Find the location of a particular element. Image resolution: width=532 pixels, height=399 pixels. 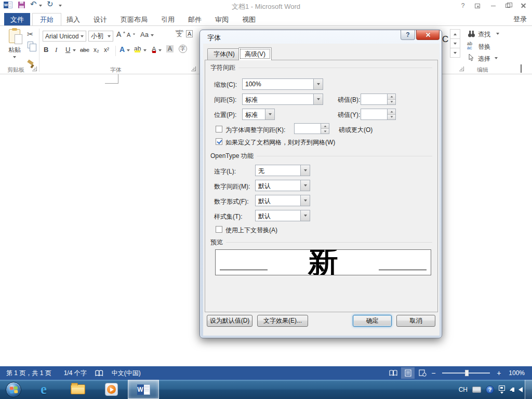

scale-combobox: 100% is located at coordinates (283, 84).